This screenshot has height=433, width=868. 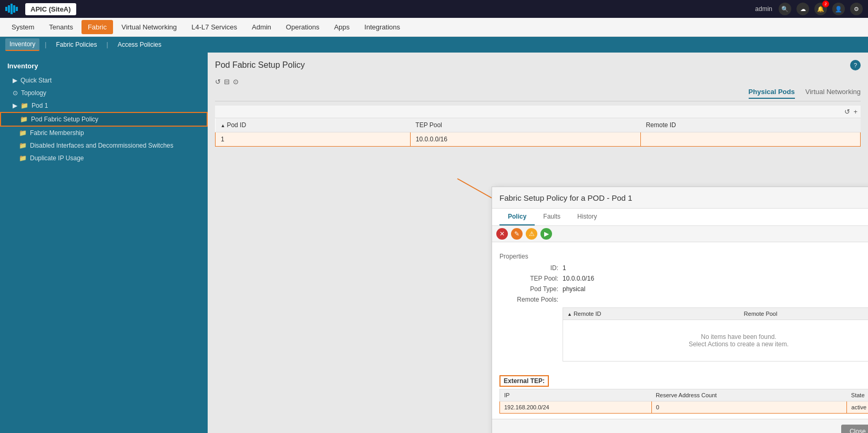 I want to click on sidebar-label-disabled-interfaces: Disabled Interfaces and Decommissioned S…, so click(x=102, y=146).